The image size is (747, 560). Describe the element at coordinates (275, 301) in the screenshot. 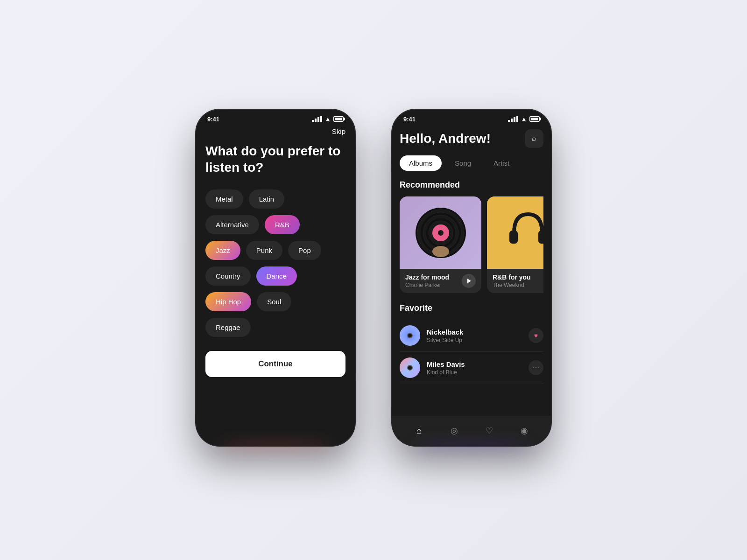

I see `genre-row-4: Hip Hop Soul` at that location.